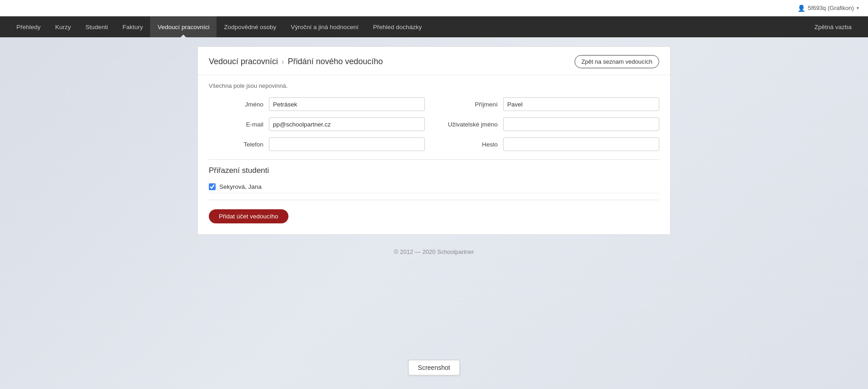 The image size is (868, 389). I want to click on breadcrumb-parent: Vedoucí pracovníci, so click(243, 62).